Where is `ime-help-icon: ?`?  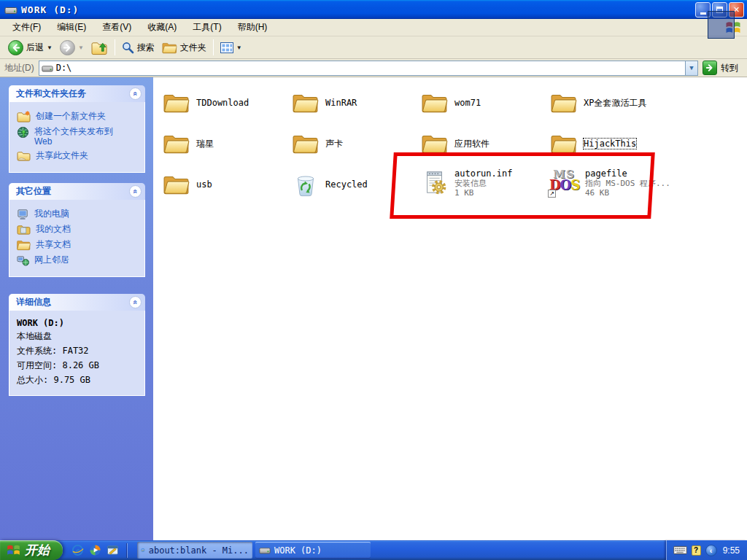 ime-help-icon: ? is located at coordinates (696, 551).